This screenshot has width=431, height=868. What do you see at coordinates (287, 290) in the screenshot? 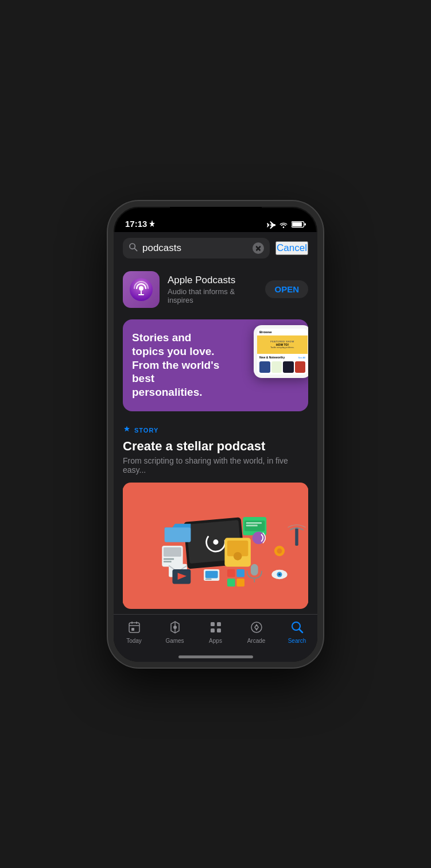
I see `open-button: OPEN` at bounding box center [287, 290].